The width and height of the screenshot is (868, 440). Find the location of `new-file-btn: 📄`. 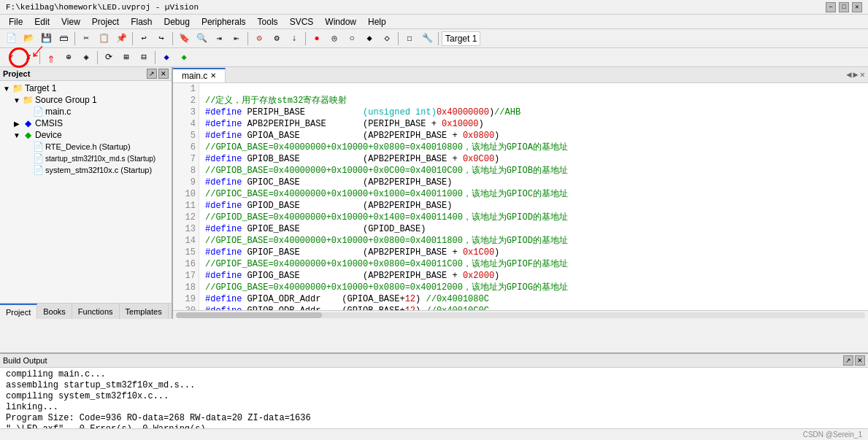

new-file-btn: 📄 is located at coordinates (11, 39).